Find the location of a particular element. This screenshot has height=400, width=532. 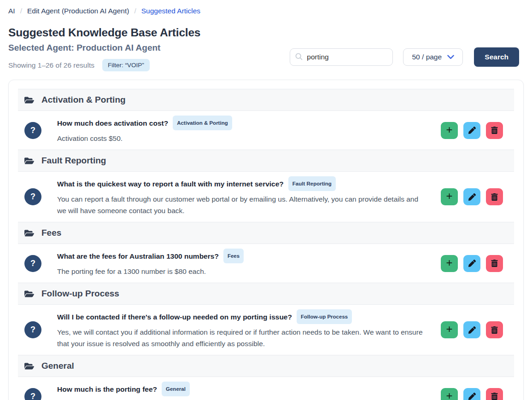

article-question: How much is the porting fee?General is located at coordinates (242, 390).